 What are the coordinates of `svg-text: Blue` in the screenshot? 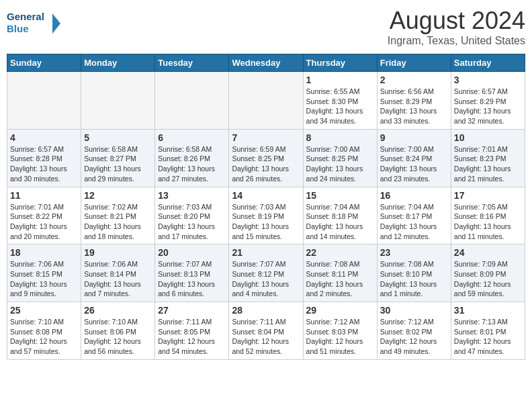 It's located at (17, 28).